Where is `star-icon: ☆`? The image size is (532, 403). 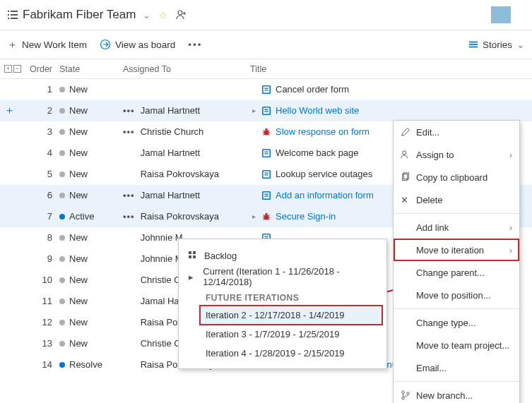 star-icon: ☆ is located at coordinates (163, 16).